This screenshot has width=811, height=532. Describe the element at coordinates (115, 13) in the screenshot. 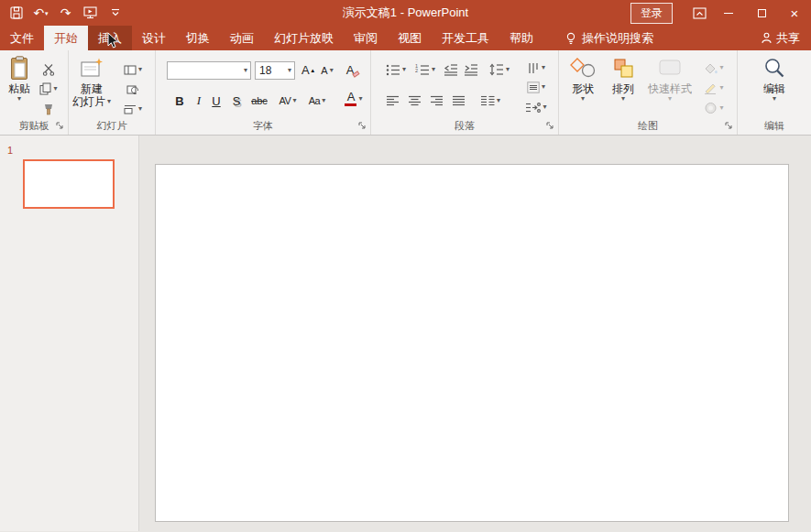

I see `customize-qat-button` at that location.